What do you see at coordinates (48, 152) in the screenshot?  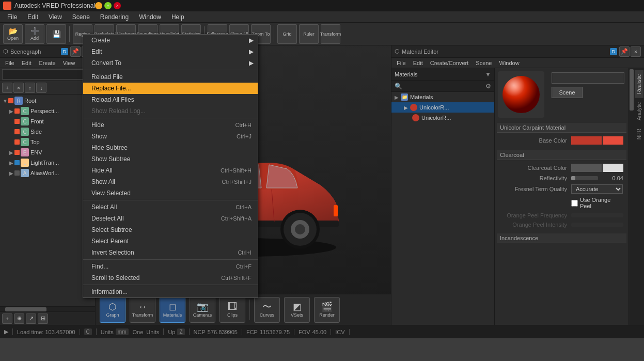 I see `tree-item-env: ▶ E ENV` at bounding box center [48, 152].